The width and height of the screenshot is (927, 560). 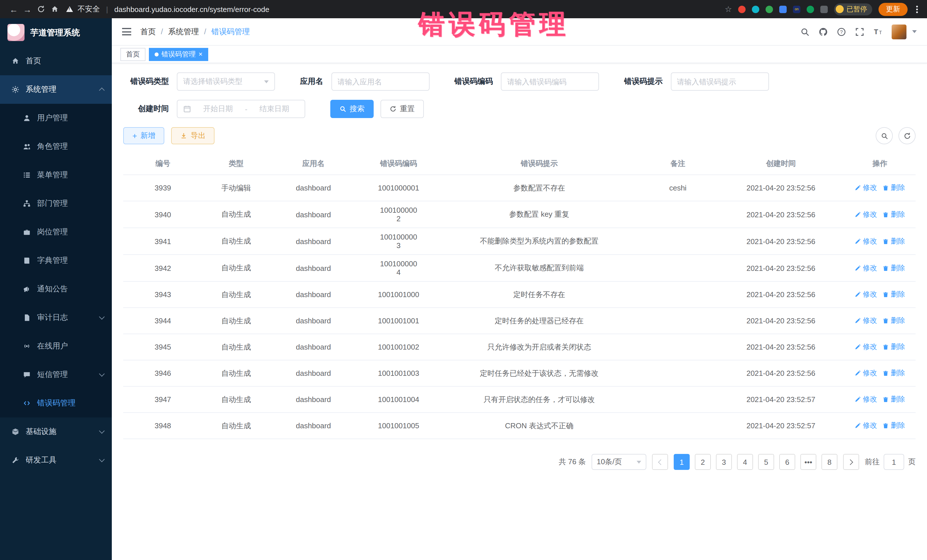 What do you see at coordinates (766, 462) in the screenshot?
I see `page-button: 5` at bounding box center [766, 462].